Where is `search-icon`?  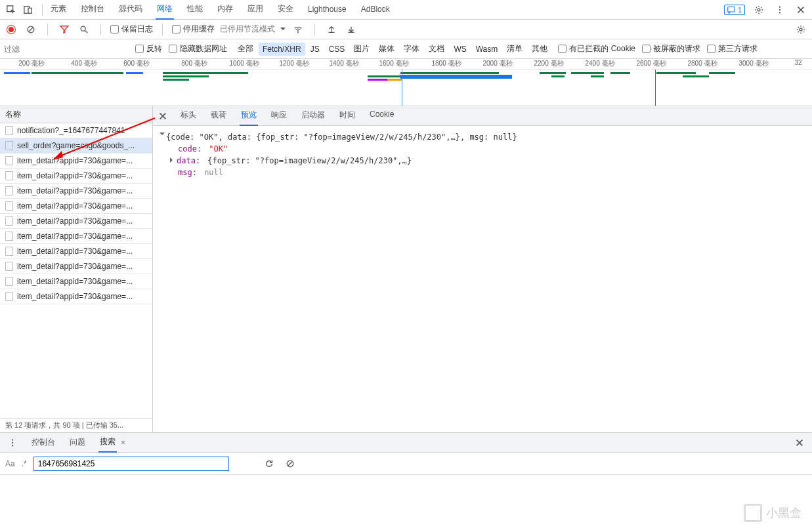 search-icon is located at coordinates (84, 30).